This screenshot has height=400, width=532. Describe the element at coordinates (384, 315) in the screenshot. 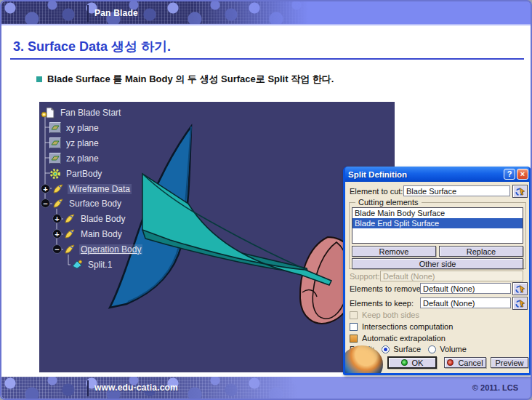

I see `keep-both-sides-option: Keep both sides` at that location.